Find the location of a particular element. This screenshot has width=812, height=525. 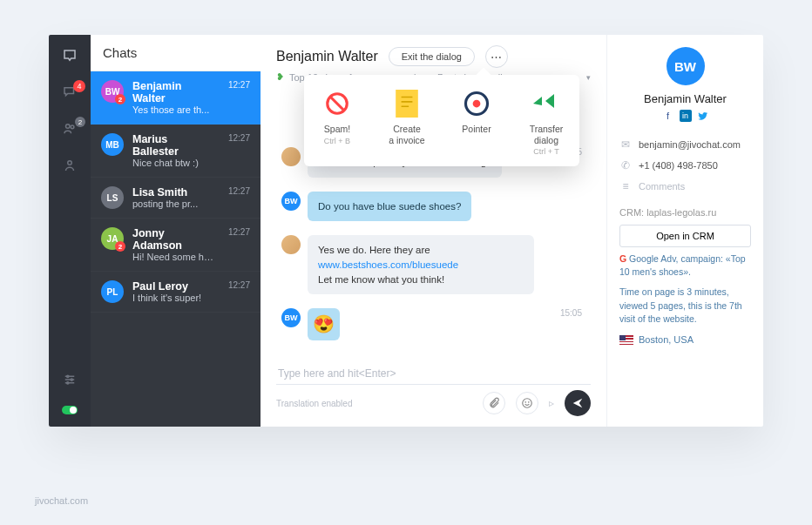

popover-hint: Ctrl + B is located at coordinates (337, 141).